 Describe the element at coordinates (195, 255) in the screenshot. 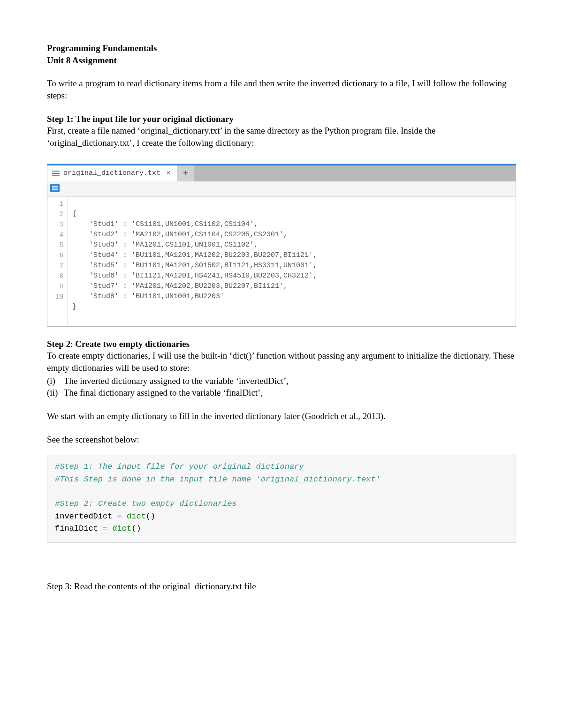

I see `code-line: 'Stud4' : 'BU1101,MA1201,MA1202,BU2203,B…` at that location.